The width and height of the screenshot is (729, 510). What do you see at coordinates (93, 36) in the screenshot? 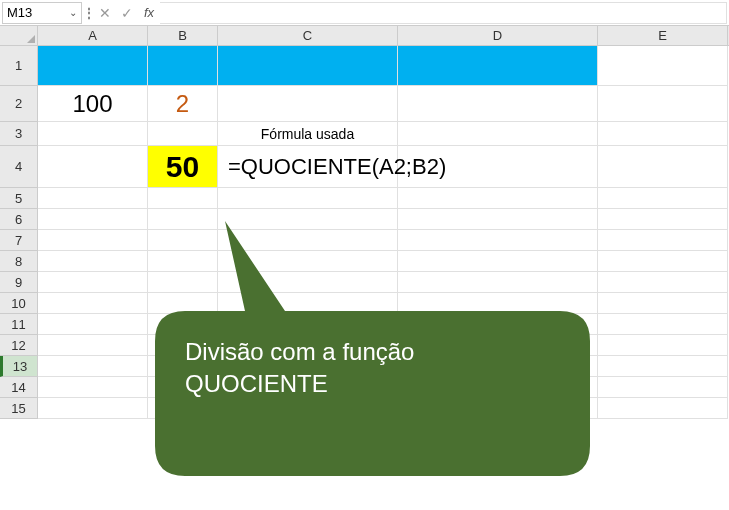
I see `col-header-a: A` at bounding box center [93, 36].